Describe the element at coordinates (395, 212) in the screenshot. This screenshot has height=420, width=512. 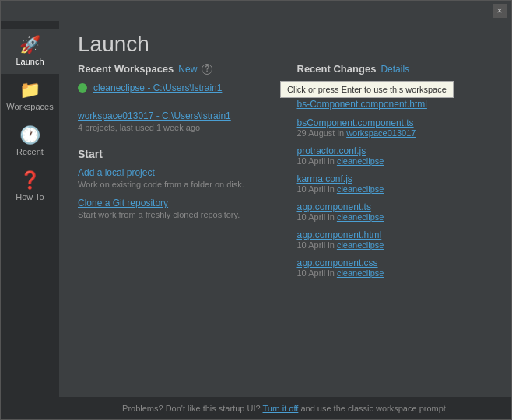
I see `change-item-4: app.component.ts 10 April in cleaneclips…` at that location.